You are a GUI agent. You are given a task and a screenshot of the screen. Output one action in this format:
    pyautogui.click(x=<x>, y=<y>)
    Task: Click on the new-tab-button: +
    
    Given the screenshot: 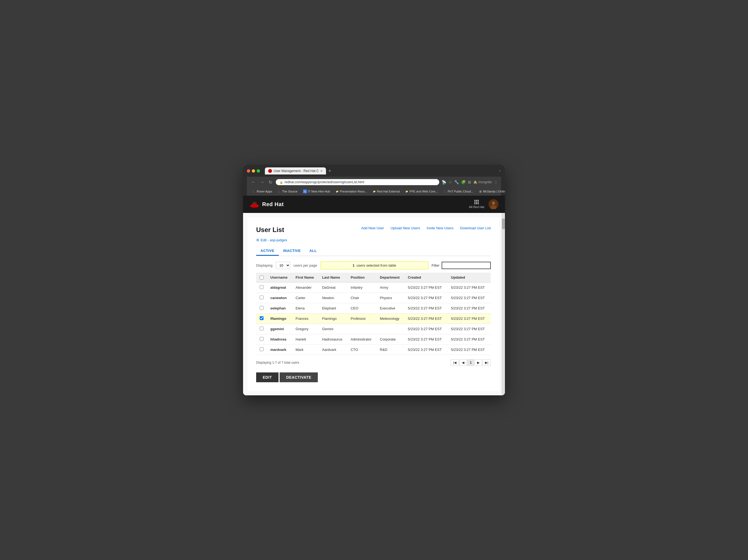 What is the action you would take?
    pyautogui.click(x=330, y=171)
    